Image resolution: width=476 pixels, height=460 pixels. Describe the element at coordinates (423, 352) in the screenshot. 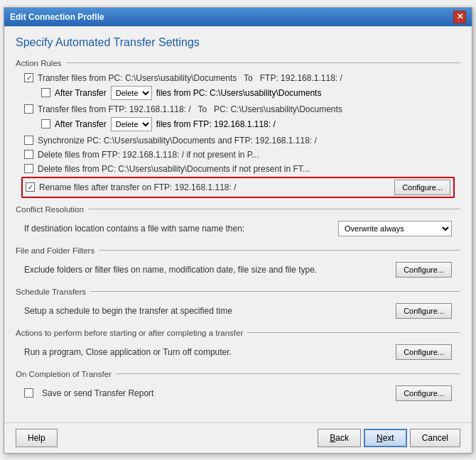

I see `actions-configure-btn: Configure...` at that location.